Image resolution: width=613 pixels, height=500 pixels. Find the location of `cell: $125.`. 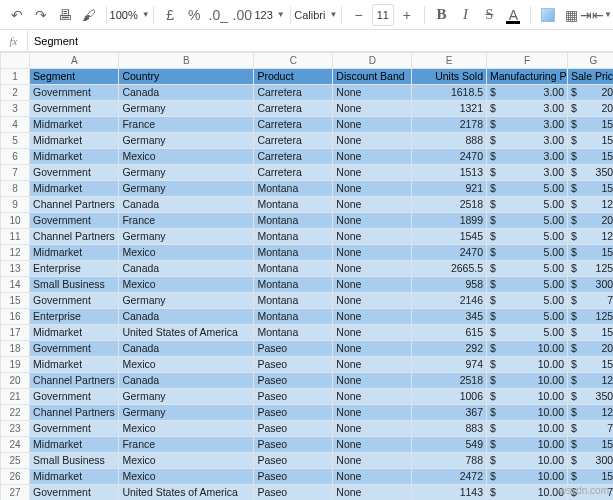

cell: $125. is located at coordinates (590, 269).